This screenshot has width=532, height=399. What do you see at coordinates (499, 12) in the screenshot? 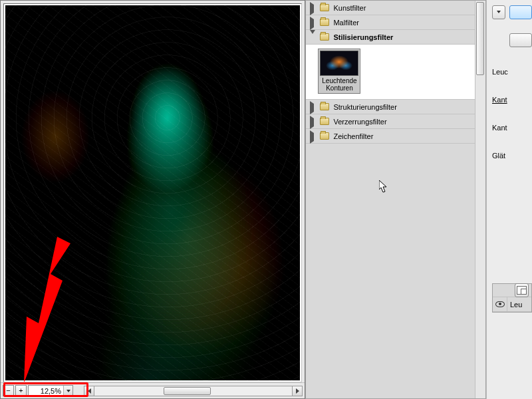
I see `collapse-tree-button` at bounding box center [499, 12].